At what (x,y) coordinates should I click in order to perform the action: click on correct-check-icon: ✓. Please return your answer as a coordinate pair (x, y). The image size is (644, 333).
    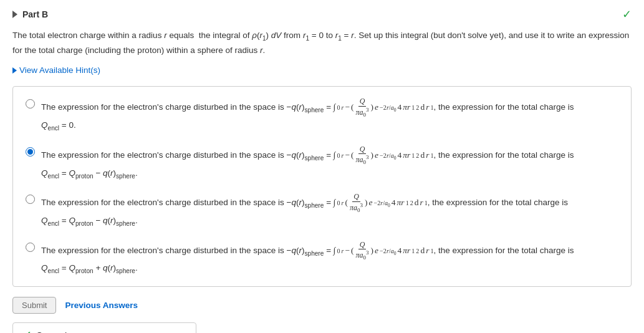
    Looking at the image, I should click on (27, 331).